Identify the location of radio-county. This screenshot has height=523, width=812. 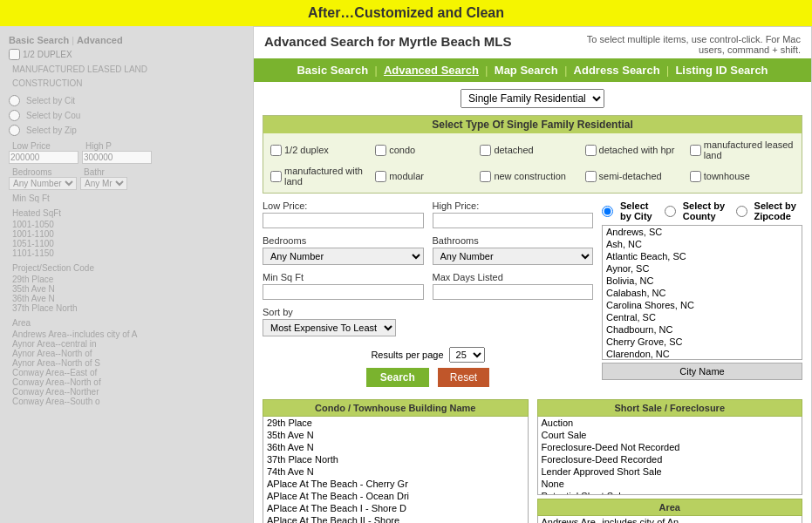
(670, 211).